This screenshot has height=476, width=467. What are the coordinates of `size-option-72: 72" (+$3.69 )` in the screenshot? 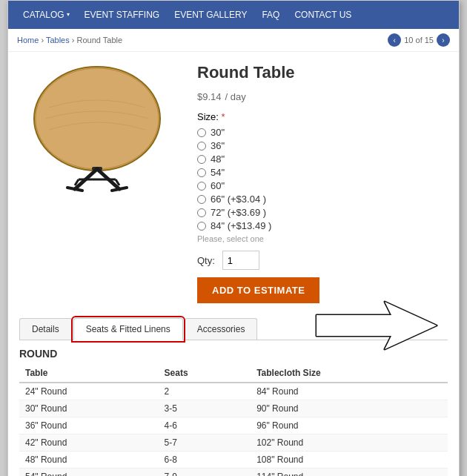 It's located at (322, 212).